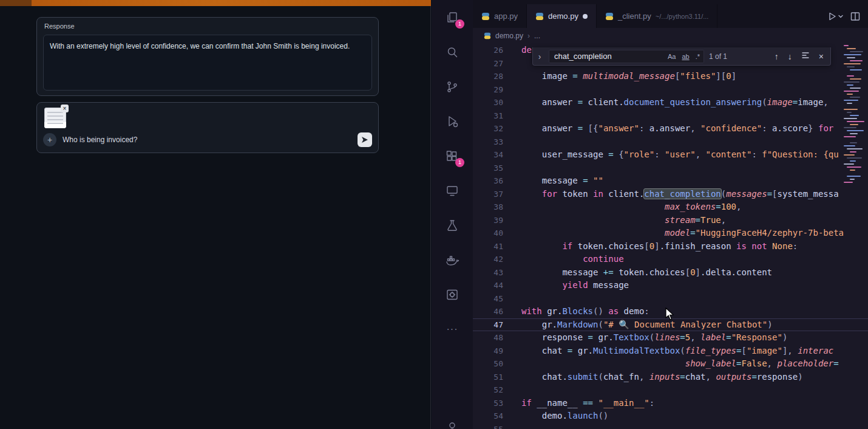  Describe the element at coordinates (638, 325) in the screenshot. I see `code-text: gr.Markdown("# 🔍 Document Analyzer Chatb…` at that location.